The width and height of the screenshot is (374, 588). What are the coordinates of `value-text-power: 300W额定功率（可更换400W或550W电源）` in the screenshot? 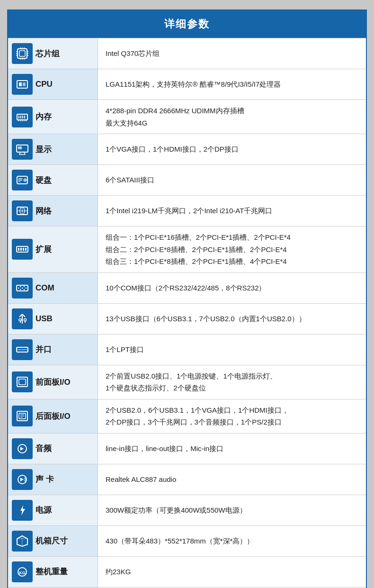 It's located at (176, 510).